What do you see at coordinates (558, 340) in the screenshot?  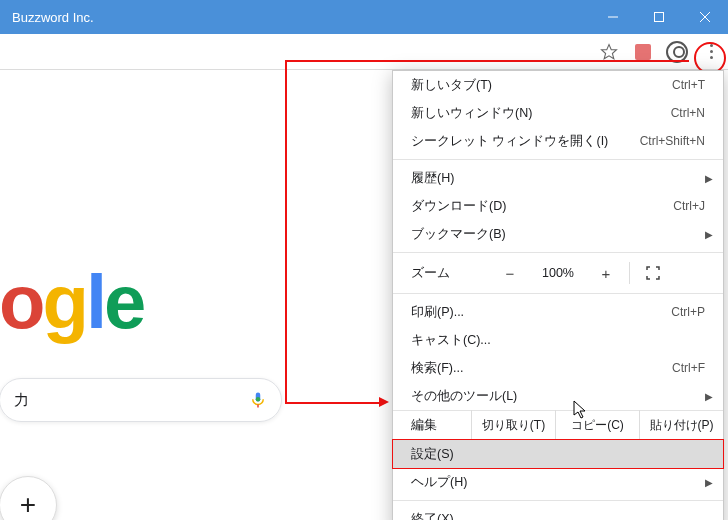 I see `menu-cast: キャスト(C)...` at bounding box center [558, 340].